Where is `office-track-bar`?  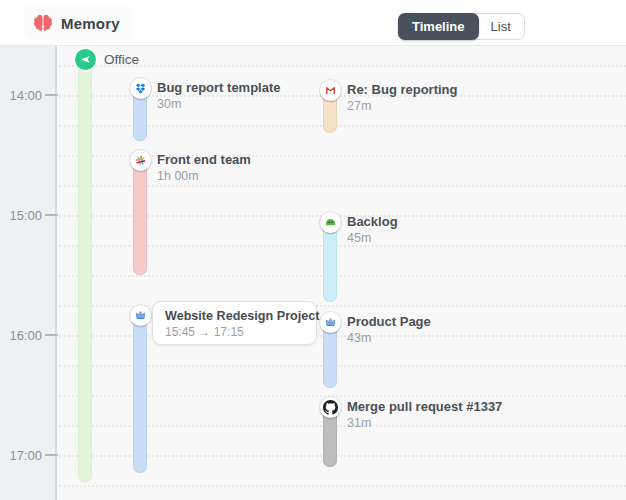
office-track-bar is located at coordinates (85, 268).